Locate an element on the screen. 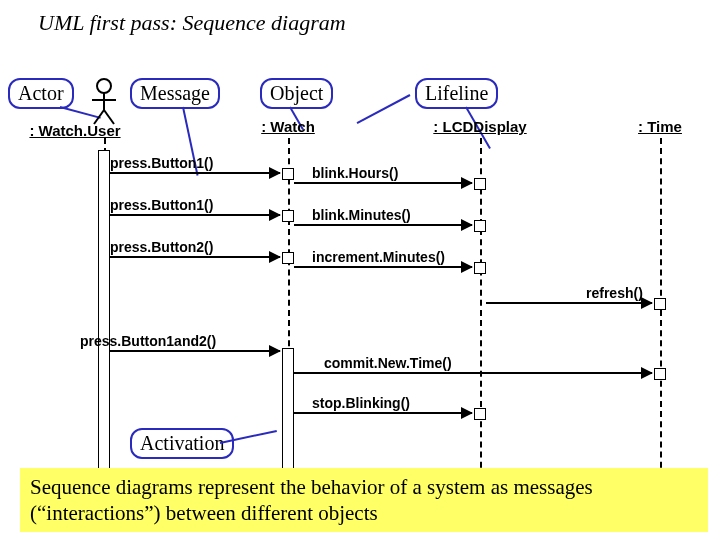 The height and width of the screenshot is (540, 720). msg-commit: commit.New.Time() is located at coordinates (474, 382).